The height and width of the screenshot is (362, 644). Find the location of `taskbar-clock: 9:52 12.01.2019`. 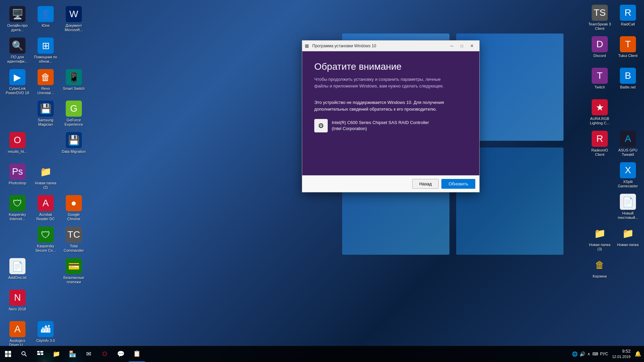

taskbar-clock: 9:52 12.01.2019 is located at coordinates (621, 354).